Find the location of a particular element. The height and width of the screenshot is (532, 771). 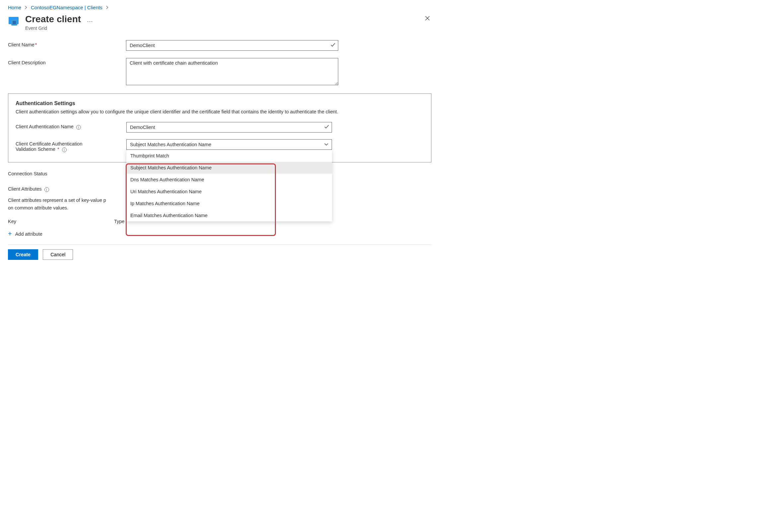

column-type: Type is located at coordinates (119, 221).